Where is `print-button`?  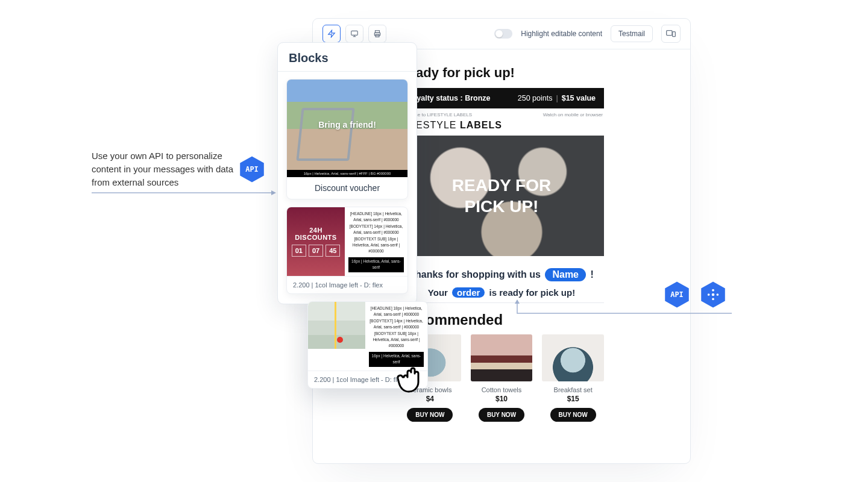
print-button is located at coordinates (377, 34).